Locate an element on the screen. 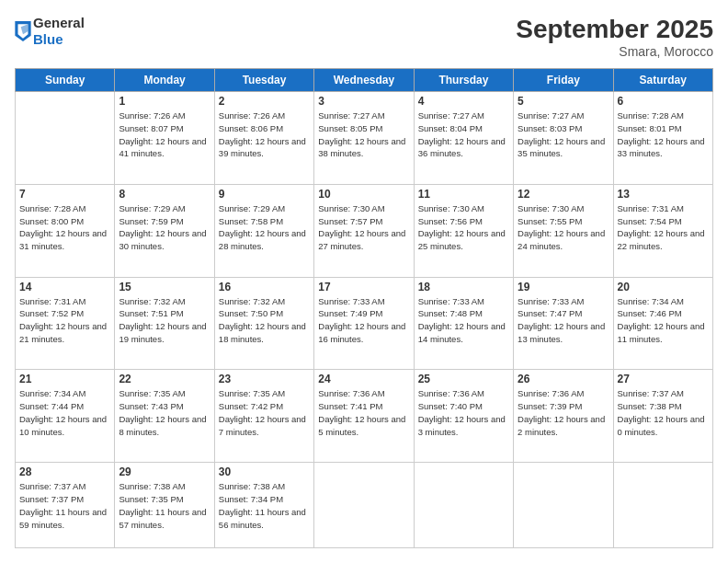 This screenshot has height=563, width=728. header-tuesday: Tuesday is located at coordinates (264, 81).